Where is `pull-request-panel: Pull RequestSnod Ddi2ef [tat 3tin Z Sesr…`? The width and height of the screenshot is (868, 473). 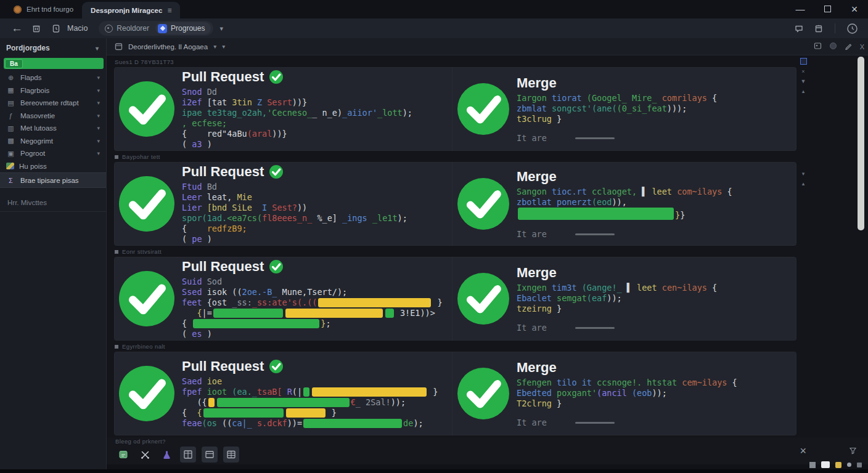 pull-request-panel: Pull RequestSnod Ddi2ef [tat 3tin Z Sesr… is located at coordinates (283, 109).